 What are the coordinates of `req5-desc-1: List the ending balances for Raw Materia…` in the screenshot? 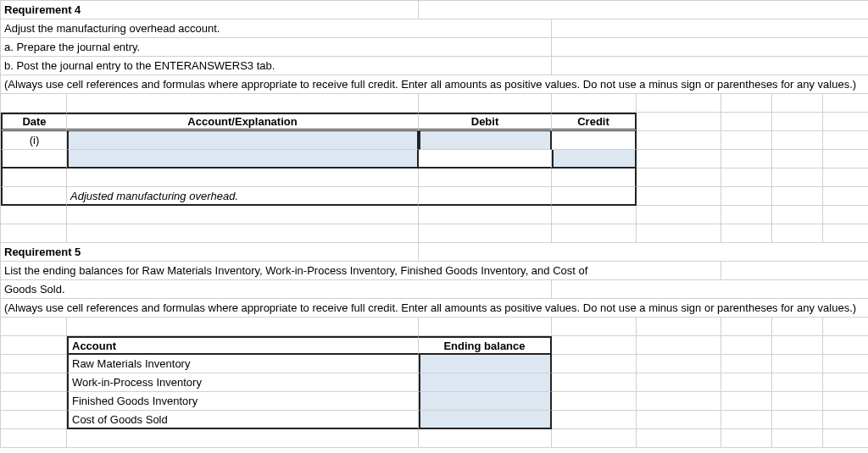 It's located at (361, 271).